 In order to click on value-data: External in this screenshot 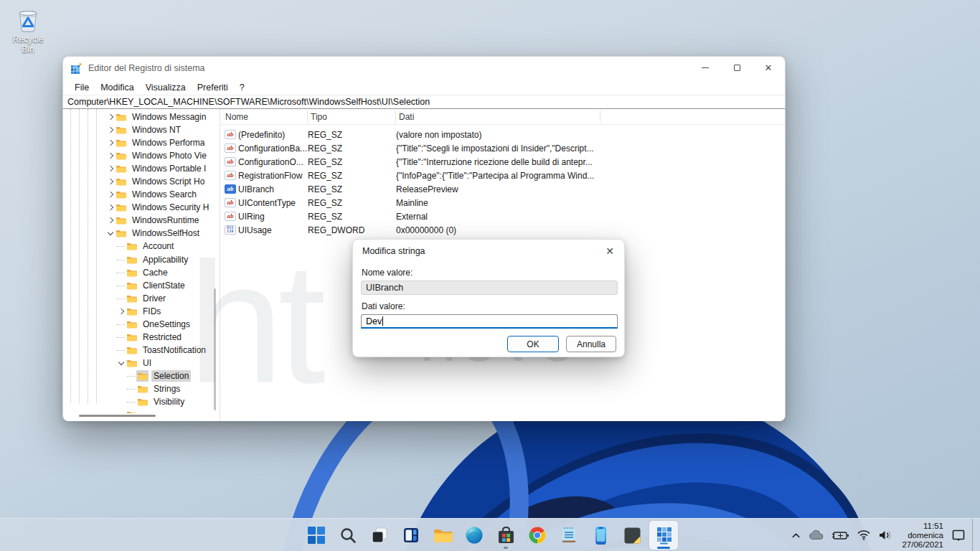, I will do `click(590, 217)`.